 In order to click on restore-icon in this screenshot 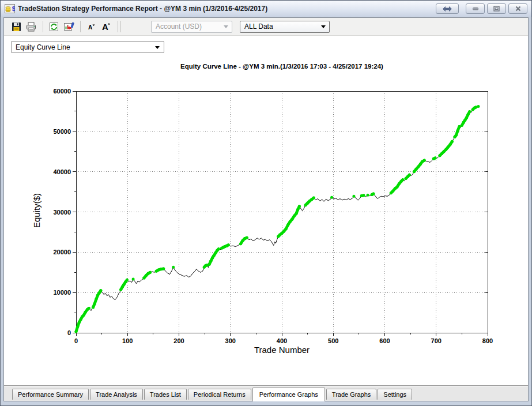, I will do `click(497, 9)`.